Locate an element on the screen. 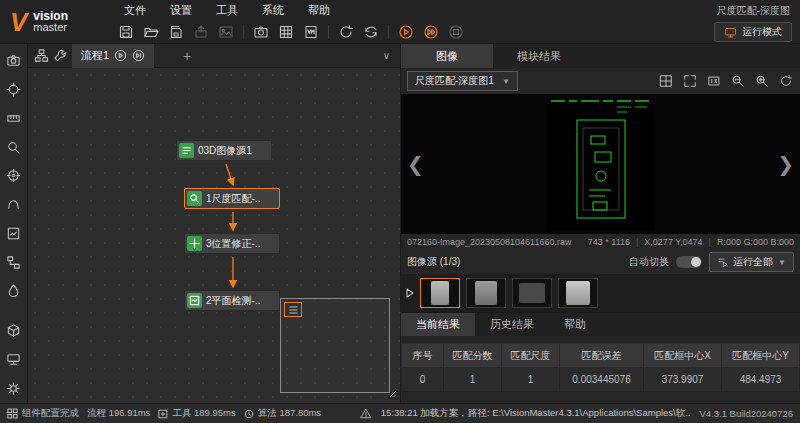 This screenshot has height=423, width=800. node-label: 1尺度匹配-.. is located at coordinates (233, 199).